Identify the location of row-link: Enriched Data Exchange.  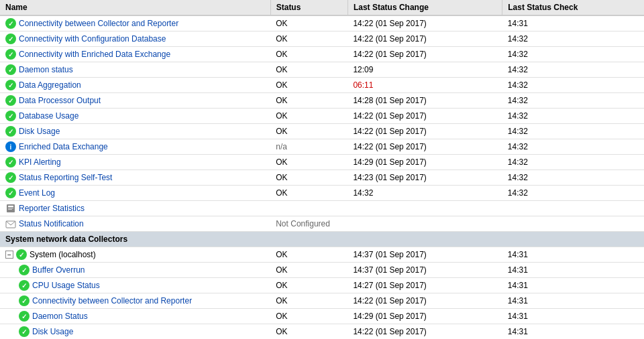
(63, 147).